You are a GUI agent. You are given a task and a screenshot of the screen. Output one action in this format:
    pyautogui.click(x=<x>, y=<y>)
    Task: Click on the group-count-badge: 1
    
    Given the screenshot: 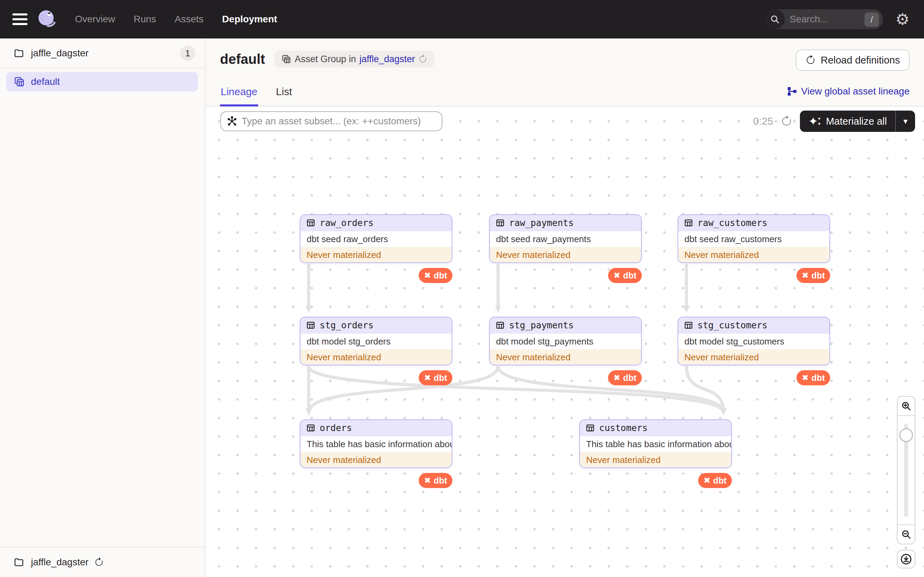 What is the action you would take?
    pyautogui.click(x=188, y=53)
    